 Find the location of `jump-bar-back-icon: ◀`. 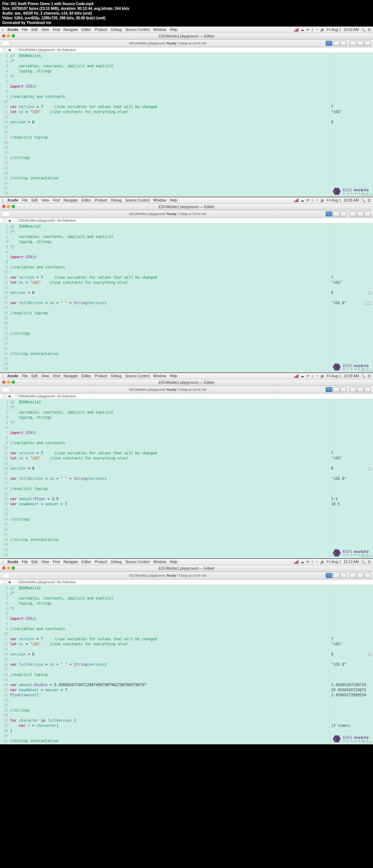

jump-bar-back-icon: ◀ is located at coordinates (9, 396).